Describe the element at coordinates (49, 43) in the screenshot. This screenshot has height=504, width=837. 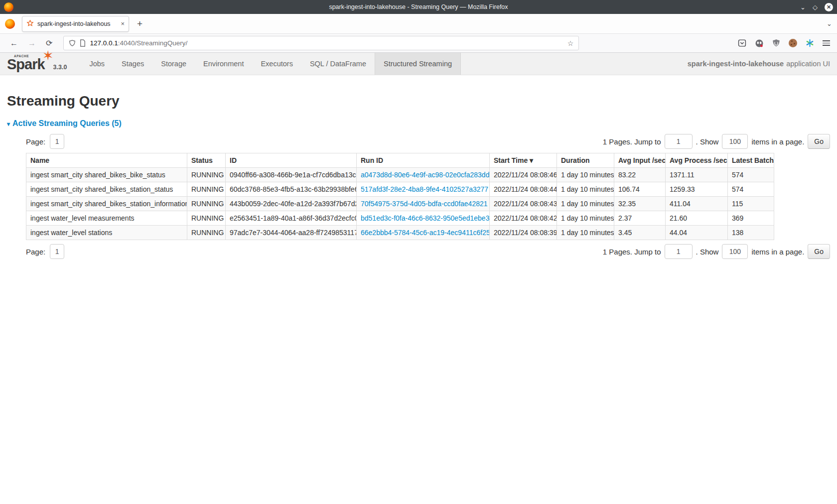
I see `reload-button: ⟳` at that location.